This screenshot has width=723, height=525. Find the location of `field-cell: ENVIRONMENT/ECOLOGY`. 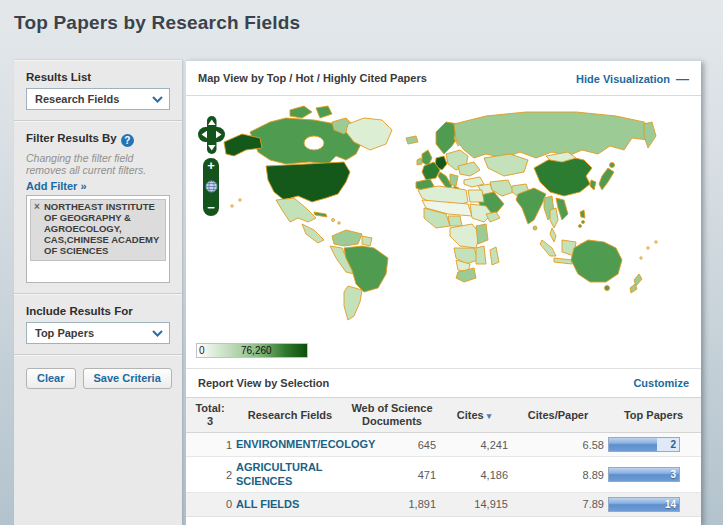

field-cell: ENVIRONMENT/ECOLOGY is located at coordinates (290, 445).